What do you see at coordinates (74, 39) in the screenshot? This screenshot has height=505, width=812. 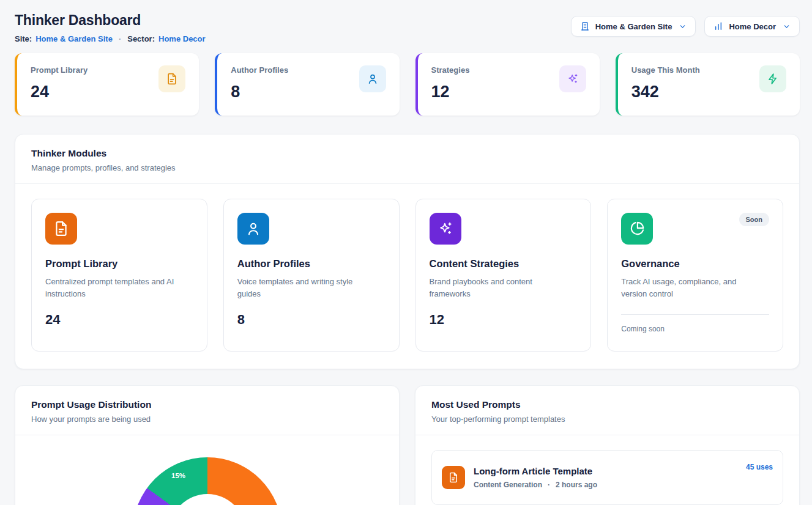 I see `site-link: Home & Garden Site` at bounding box center [74, 39].